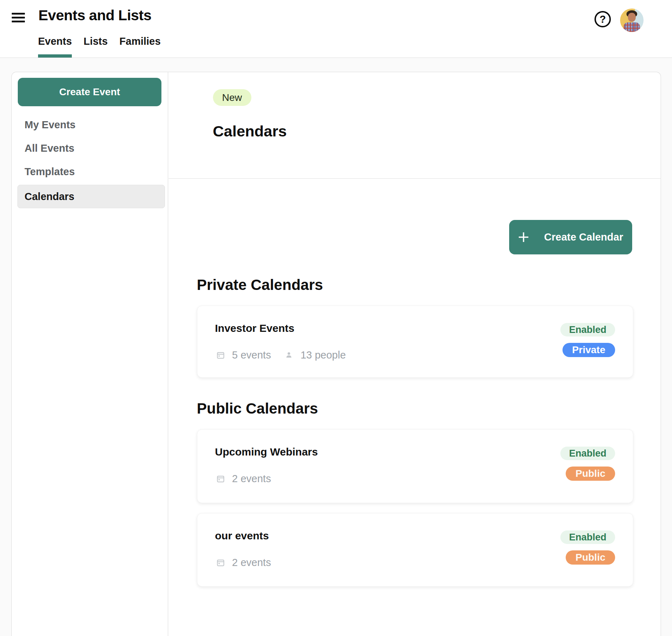  I want to click on calendar-card-our-events: our events 2 events Enabled Public, so click(415, 550).